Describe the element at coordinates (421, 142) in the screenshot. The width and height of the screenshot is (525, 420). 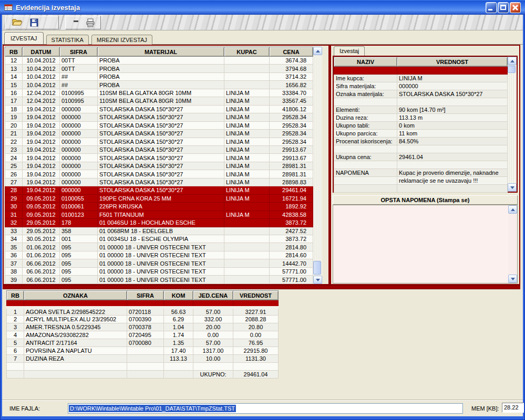
I see `detail-row: Procenat iskoriscenja: 84.50%` at that location.